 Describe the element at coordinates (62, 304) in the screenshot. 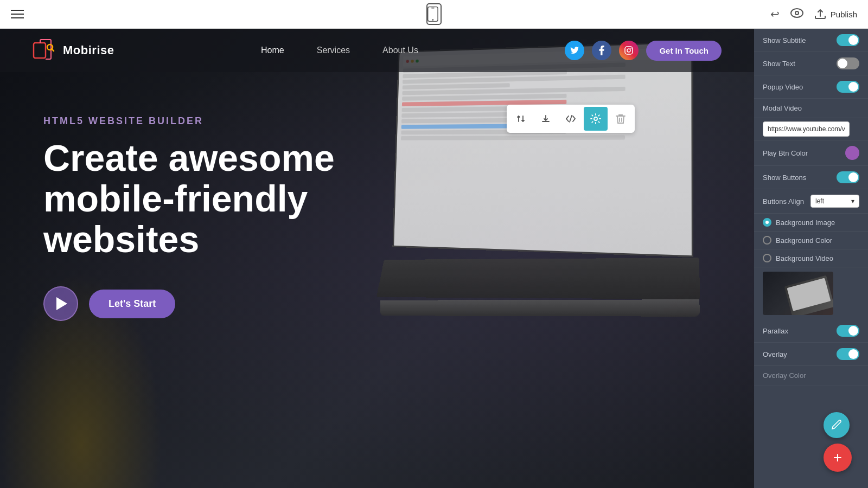

I see `play-triangle-icon` at that location.